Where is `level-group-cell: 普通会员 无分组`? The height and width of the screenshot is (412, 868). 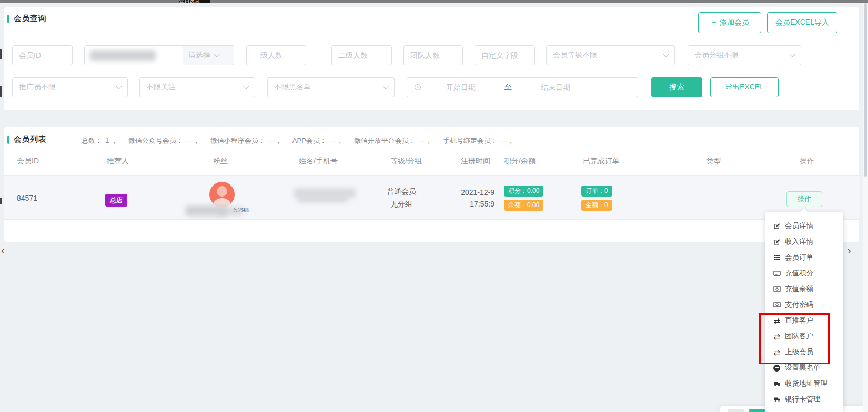
level-group-cell: 普通会员 无分组 is located at coordinates (401, 198).